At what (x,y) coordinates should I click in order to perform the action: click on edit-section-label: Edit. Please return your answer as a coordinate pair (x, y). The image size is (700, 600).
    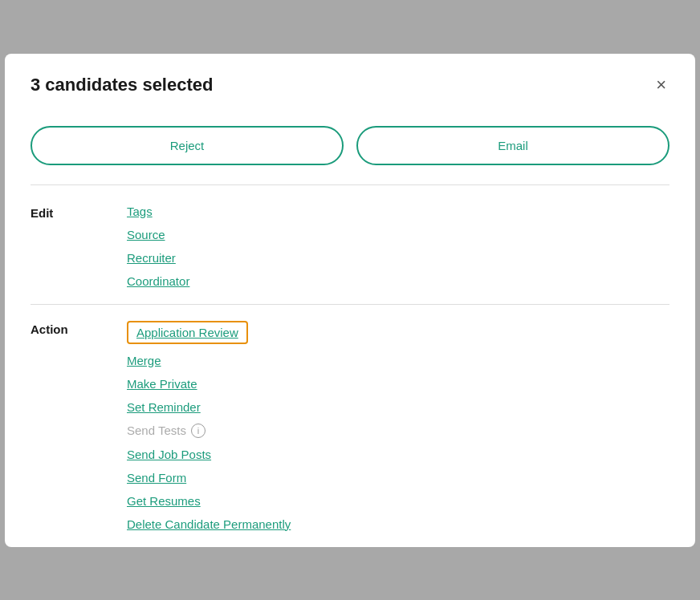
    Looking at the image, I should click on (79, 246).